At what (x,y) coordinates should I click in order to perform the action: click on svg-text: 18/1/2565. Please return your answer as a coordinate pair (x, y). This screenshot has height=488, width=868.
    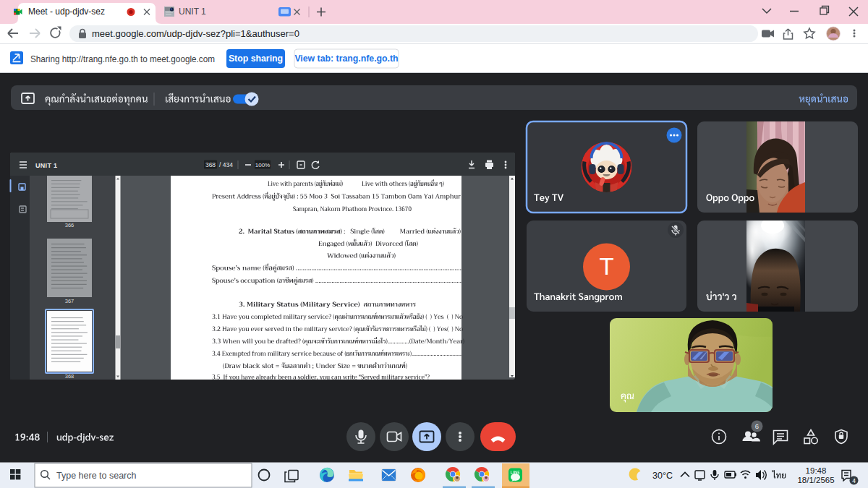
    Looking at the image, I should click on (816, 480).